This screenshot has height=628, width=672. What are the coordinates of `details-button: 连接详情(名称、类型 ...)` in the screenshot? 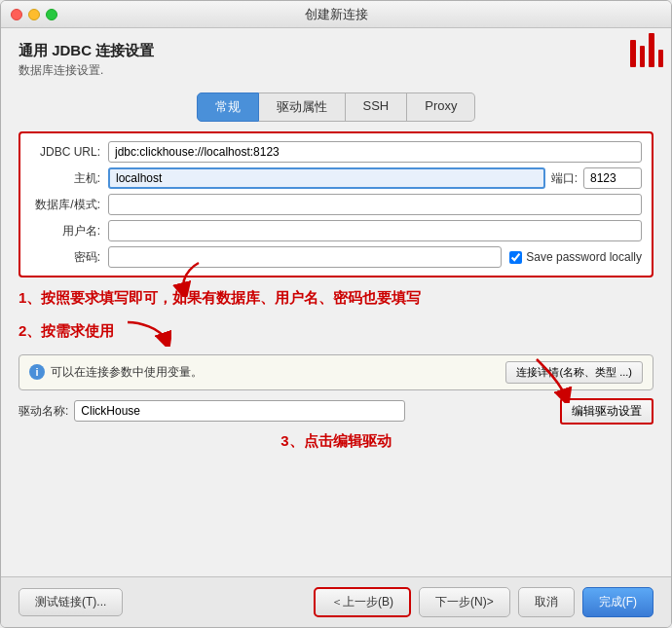 It's located at (575, 372).